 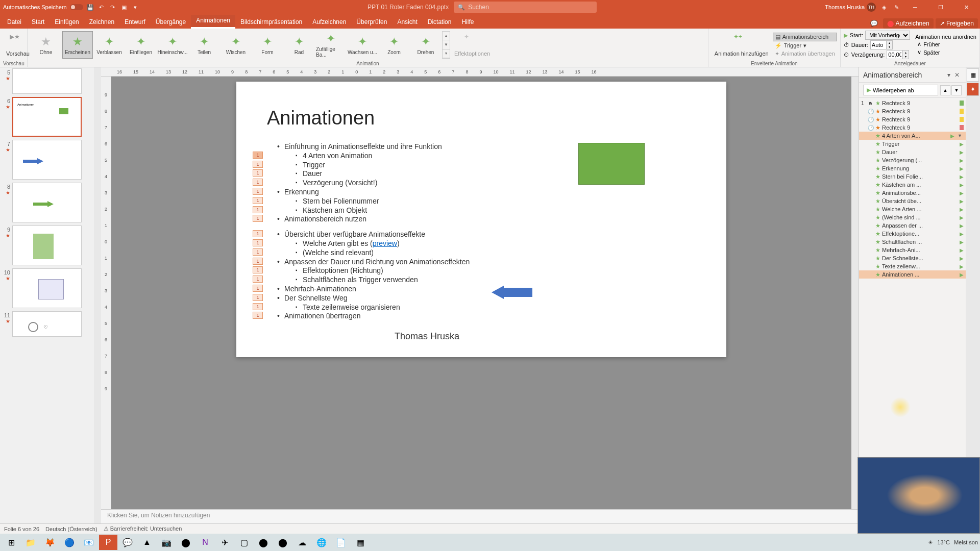 I want to click on animation-pane-button: ▤Animationsbereich, so click(x=805, y=37).